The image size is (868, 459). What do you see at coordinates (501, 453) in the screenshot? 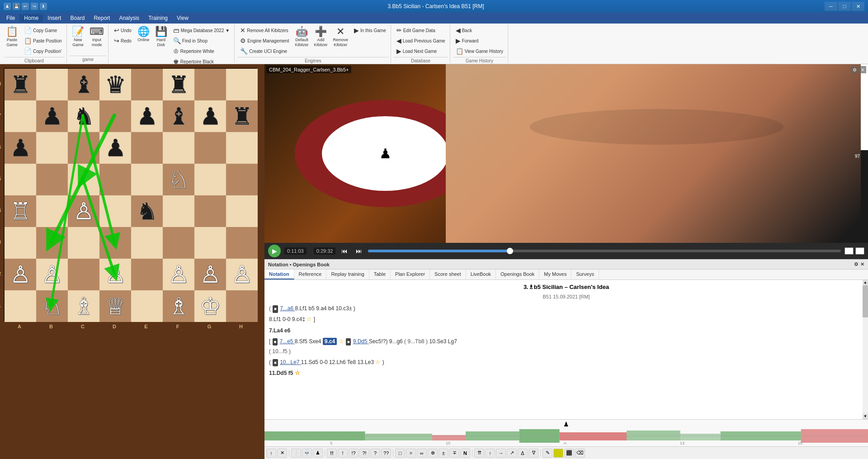
I see `toolbar-arrow-right: →` at bounding box center [501, 453].